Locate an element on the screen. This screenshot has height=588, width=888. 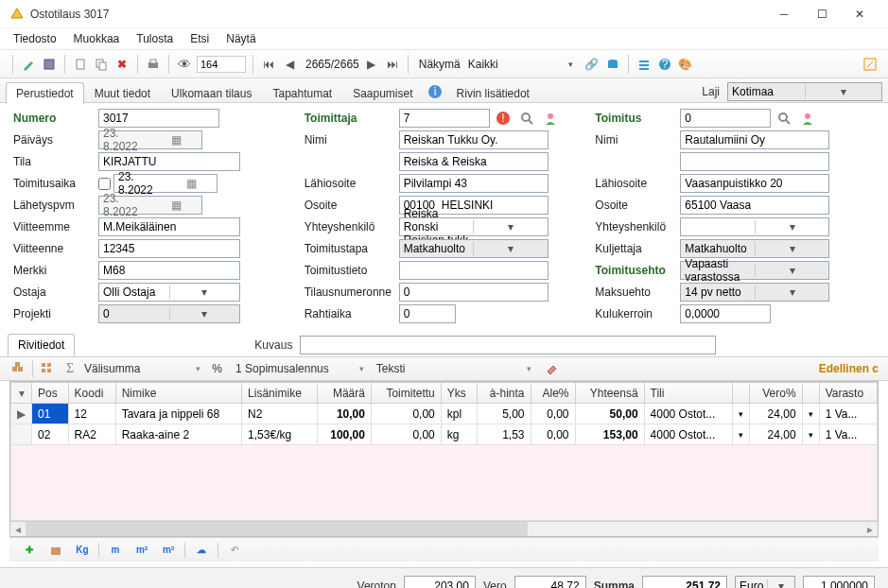
m-button: m is located at coordinates (115, 550).